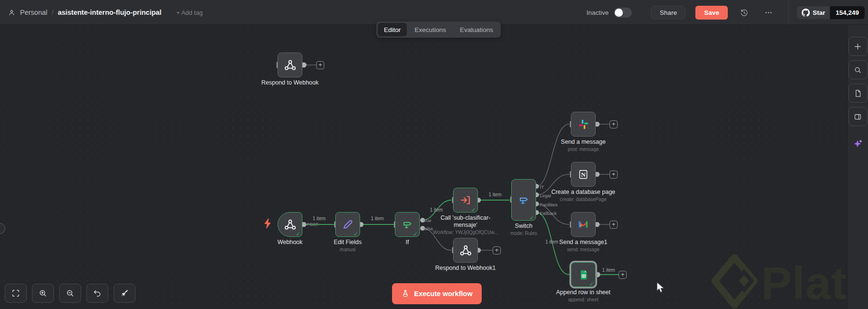 The width and height of the screenshot is (868, 309). Describe the element at coordinates (583, 224) in the screenshot. I see `node-gmail-send-a-message1: Send a message1 send: message` at that location.